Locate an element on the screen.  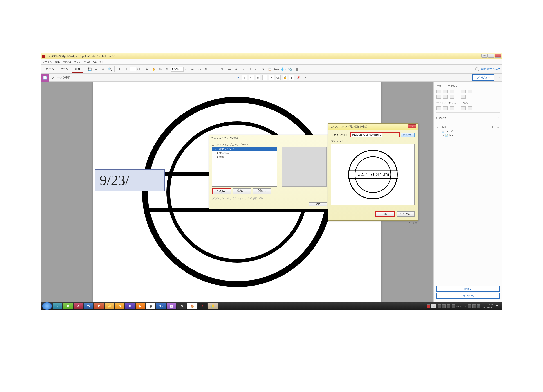
button-tool-icon: OK is located at coordinates (278, 78).